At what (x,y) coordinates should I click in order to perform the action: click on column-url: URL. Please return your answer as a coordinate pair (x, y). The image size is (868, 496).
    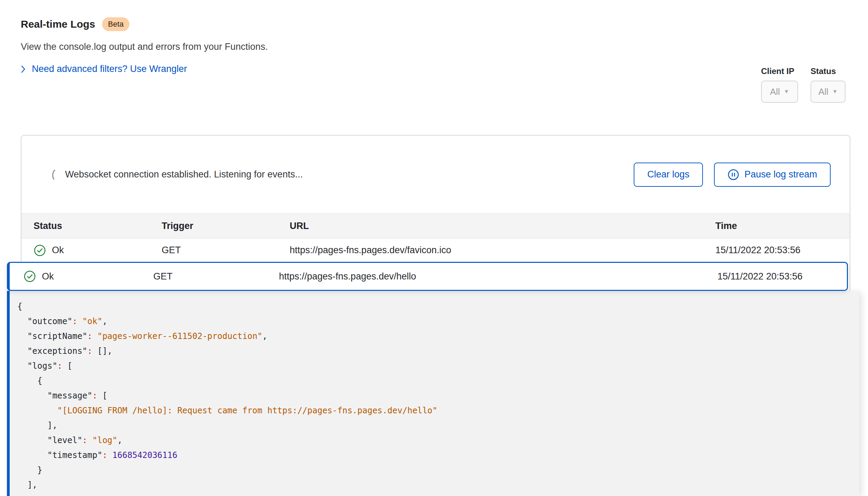
    Looking at the image, I should click on (503, 226).